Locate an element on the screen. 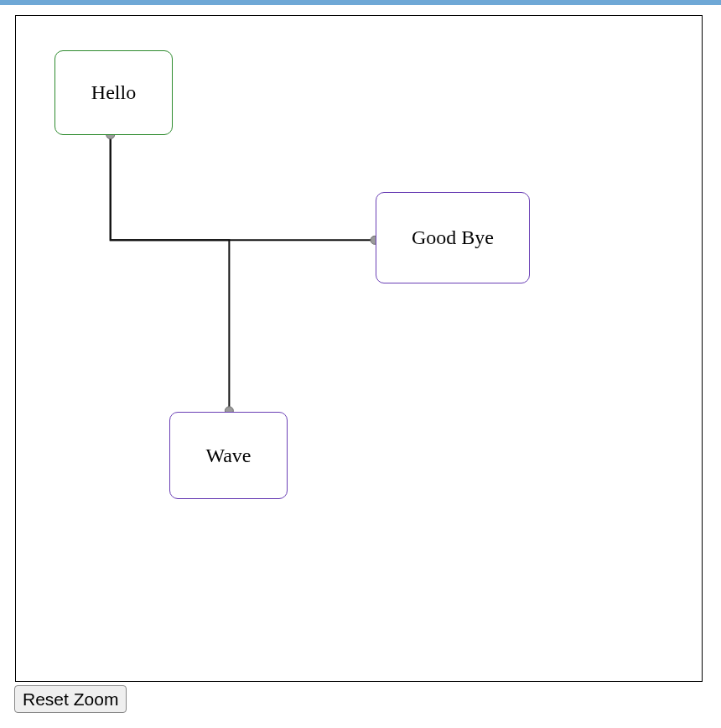 Image resolution: width=721 pixels, height=728 pixels. node-hello-label: Hello is located at coordinates (114, 92).